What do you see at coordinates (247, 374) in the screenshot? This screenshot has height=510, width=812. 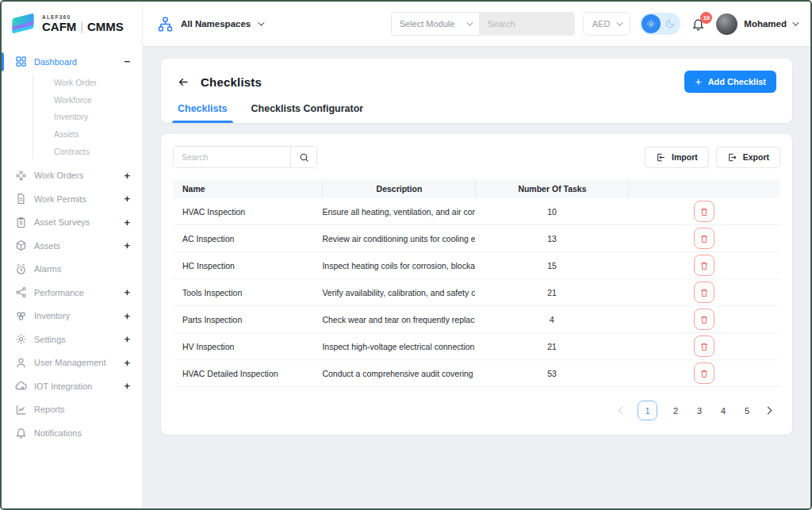 I see `cell-name: HVAC Detailed Inspection` at bounding box center [247, 374].